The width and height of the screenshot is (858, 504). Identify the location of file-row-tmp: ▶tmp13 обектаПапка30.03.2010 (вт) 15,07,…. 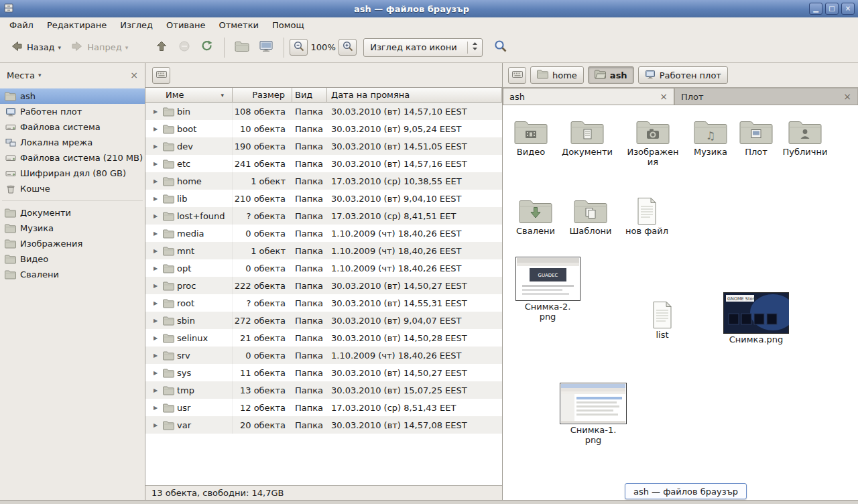
(324, 390).